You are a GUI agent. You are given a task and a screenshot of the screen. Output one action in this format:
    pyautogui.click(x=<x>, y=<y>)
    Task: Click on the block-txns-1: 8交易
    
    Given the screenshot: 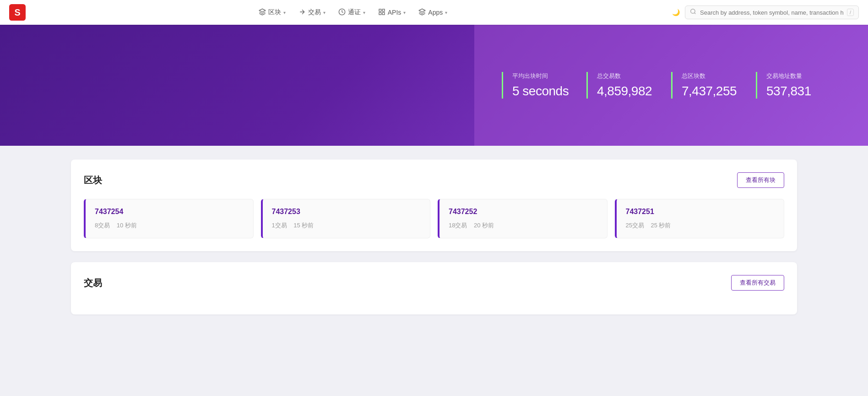 What is the action you would take?
    pyautogui.click(x=103, y=226)
    